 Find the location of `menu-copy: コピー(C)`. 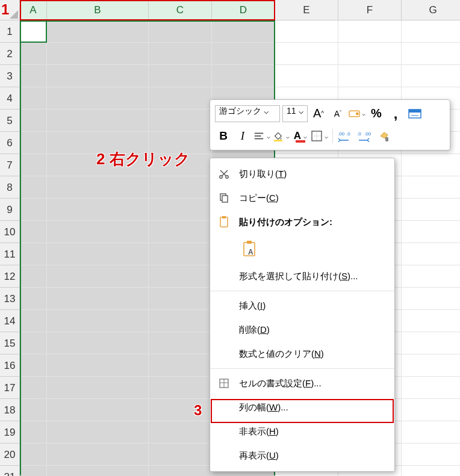

menu-copy: コピー(C) is located at coordinates (302, 198).